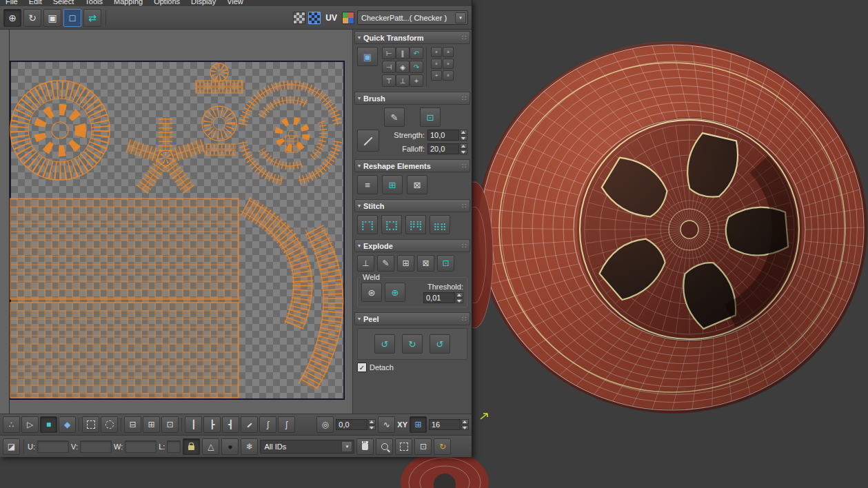  I want to click on v-input, so click(96, 447).